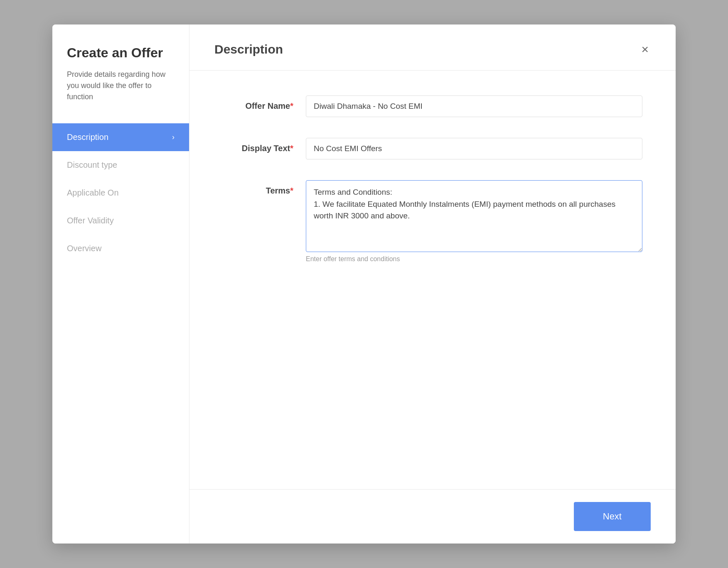  I want to click on required-star-2: *, so click(292, 148).